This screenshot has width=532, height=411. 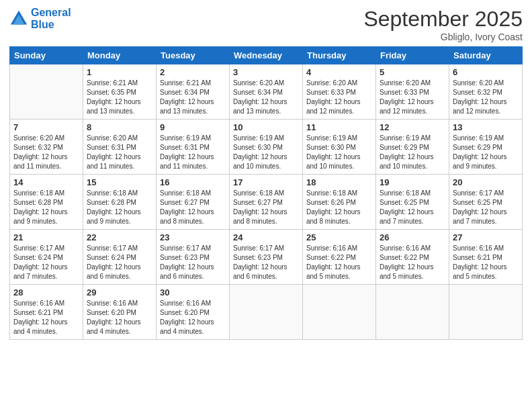 I want to click on calendar-cell: 28Sunrise: 6:16 AM Sunset: 6:21 PM Dayli…, so click(x=47, y=312).